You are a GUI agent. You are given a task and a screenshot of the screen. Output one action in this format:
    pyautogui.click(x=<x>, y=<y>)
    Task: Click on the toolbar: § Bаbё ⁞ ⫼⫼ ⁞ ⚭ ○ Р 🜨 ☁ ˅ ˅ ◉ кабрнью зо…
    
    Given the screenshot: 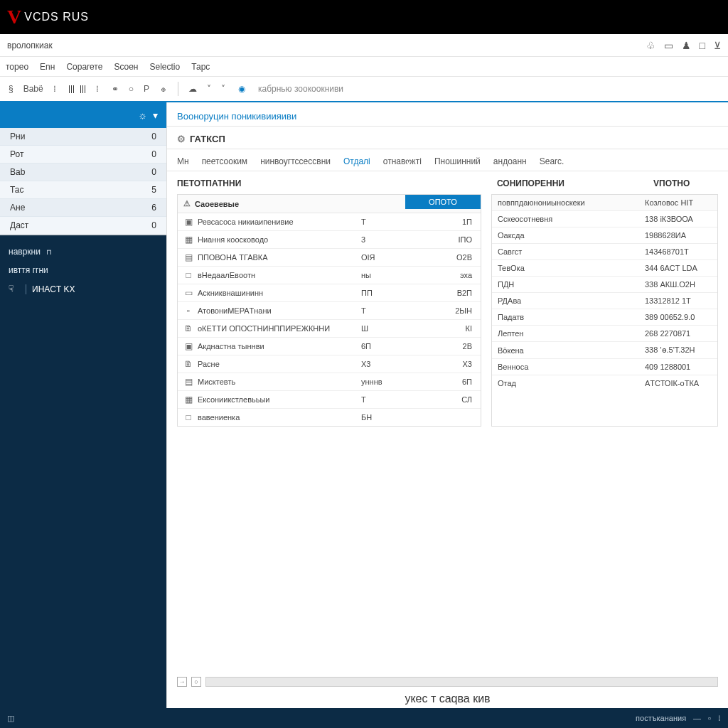 What is the action you would take?
    pyautogui.click(x=364, y=90)
    